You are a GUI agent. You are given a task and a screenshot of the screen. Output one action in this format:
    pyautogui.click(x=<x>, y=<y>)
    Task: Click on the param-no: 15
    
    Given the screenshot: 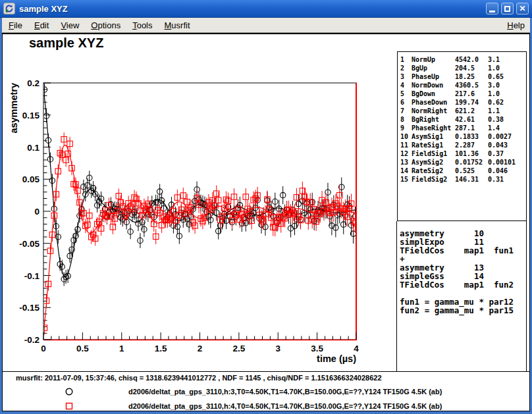 What is the action you would take?
    pyautogui.click(x=406, y=179)
    